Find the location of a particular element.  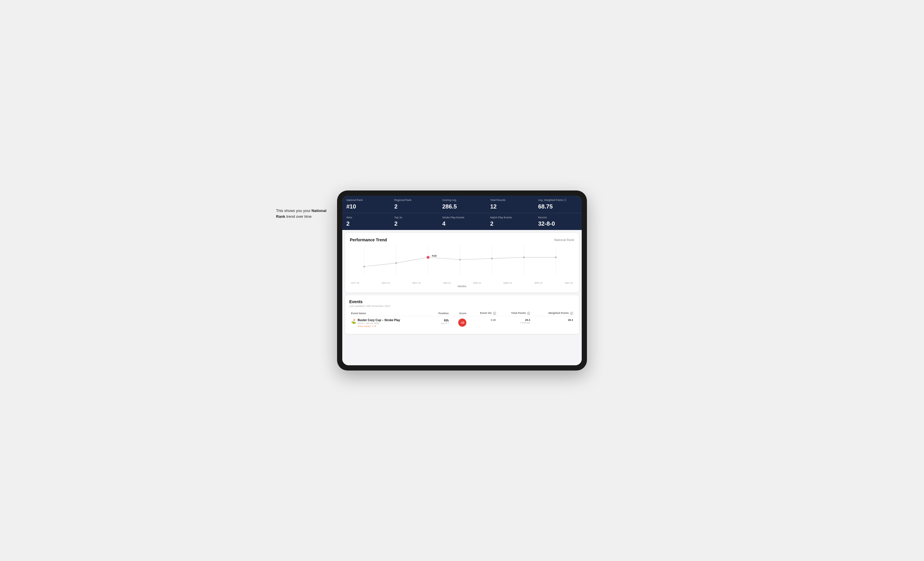

col-weighted-points: Weighted Points i is located at coordinates (554, 313).